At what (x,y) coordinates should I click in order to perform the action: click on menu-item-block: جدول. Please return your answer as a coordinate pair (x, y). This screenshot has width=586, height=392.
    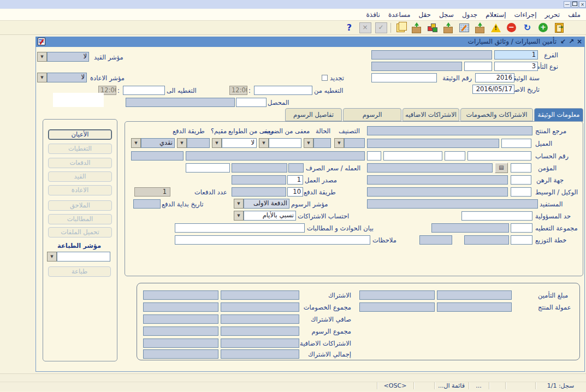
    Looking at the image, I should click on (470, 15).